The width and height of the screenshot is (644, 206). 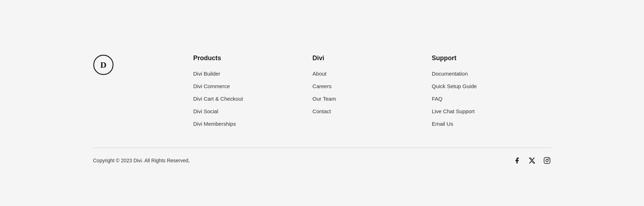 What do you see at coordinates (141, 161) in the screenshot?
I see `copyright-text: Copyright © 2023 Divi. All Rights Reserv…` at bounding box center [141, 161].